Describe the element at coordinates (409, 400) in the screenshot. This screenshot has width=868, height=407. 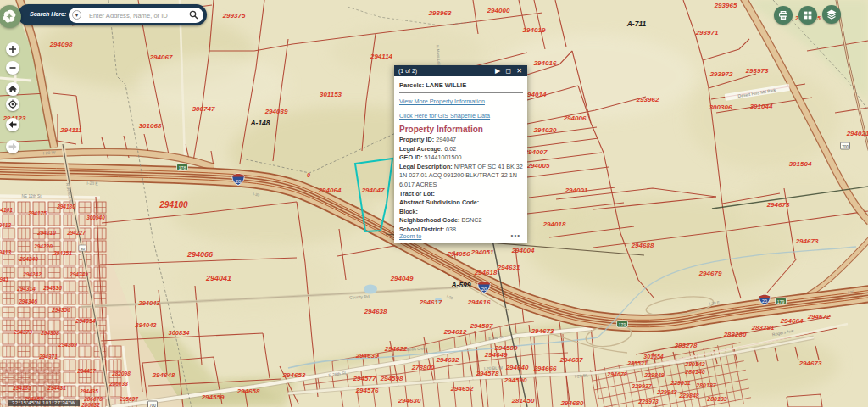
I see `svg-text: 294630` at that location.